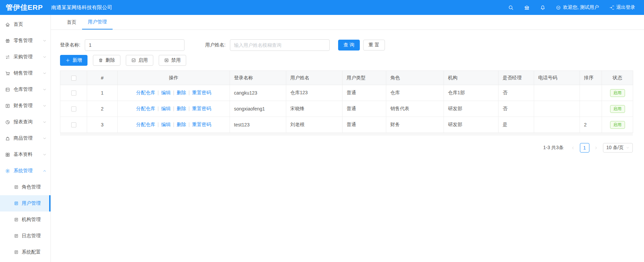 The height and width of the screenshot is (262, 644). Describe the element at coordinates (314, 125) in the screenshot. I see `cell-name: 刘老根` at that location.